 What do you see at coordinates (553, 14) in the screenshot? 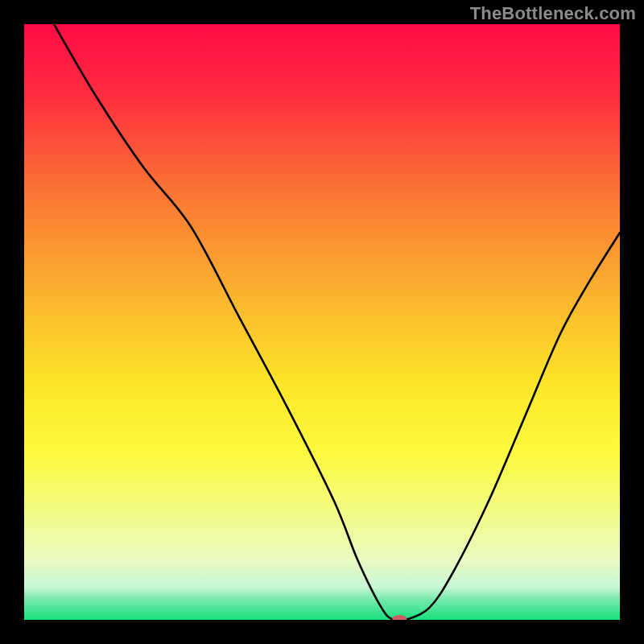
I see `watermark-text: TheBottleneck.com` at bounding box center [553, 14].